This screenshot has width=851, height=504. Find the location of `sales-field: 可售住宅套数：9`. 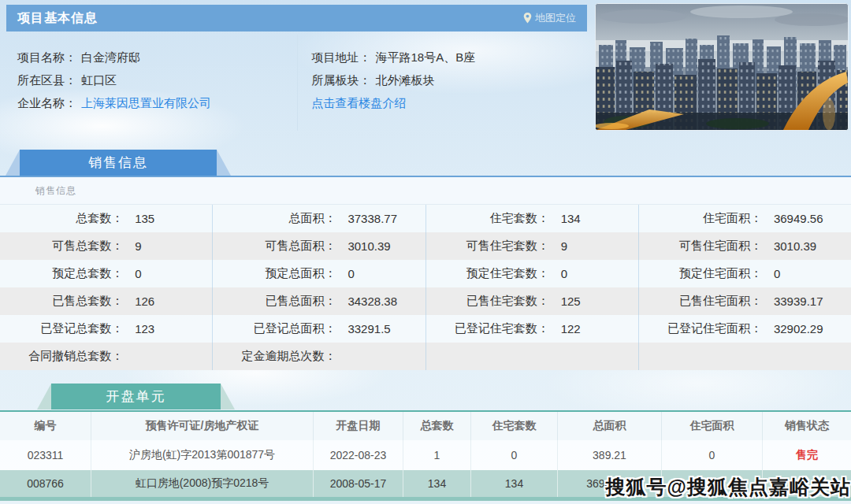

sales-field: 可售住宅套数：9 is located at coordinates (533, 246).